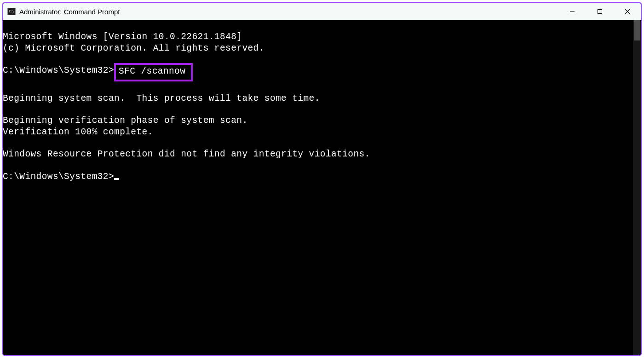 The width and height of the screenshot is (644, 358). I want to click on output-line: Beginning system scan. This process will…, so click(318, 98).